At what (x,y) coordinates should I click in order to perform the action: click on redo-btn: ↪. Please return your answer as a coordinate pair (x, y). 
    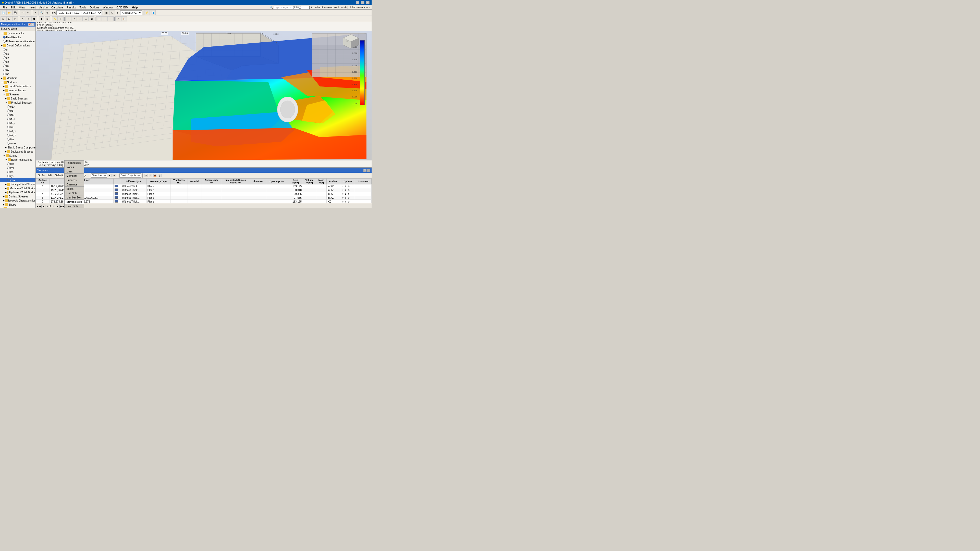
    Looking at the image, I should click on (28, 13).